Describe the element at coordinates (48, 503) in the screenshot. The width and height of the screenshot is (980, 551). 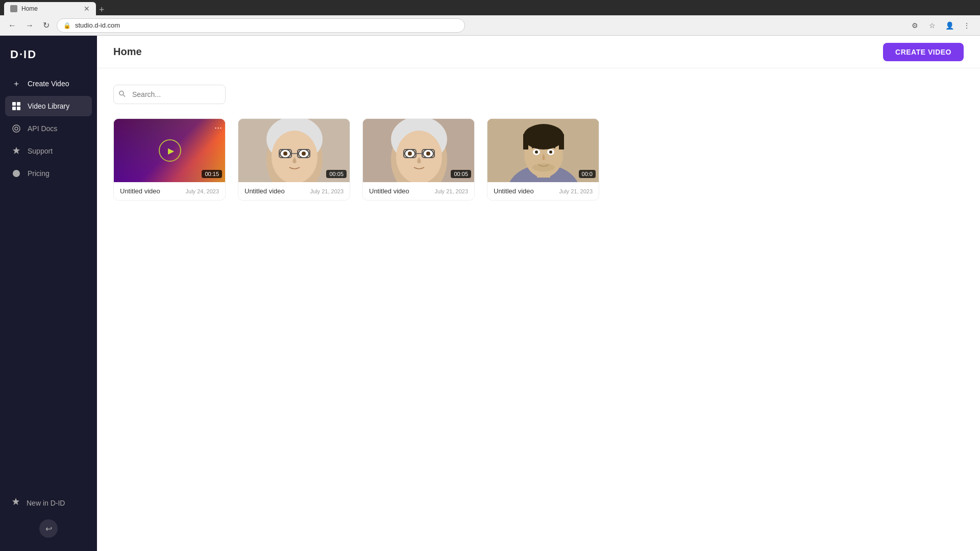
I see `sidebar-item-new-in-did: New in D-ID` at that location.